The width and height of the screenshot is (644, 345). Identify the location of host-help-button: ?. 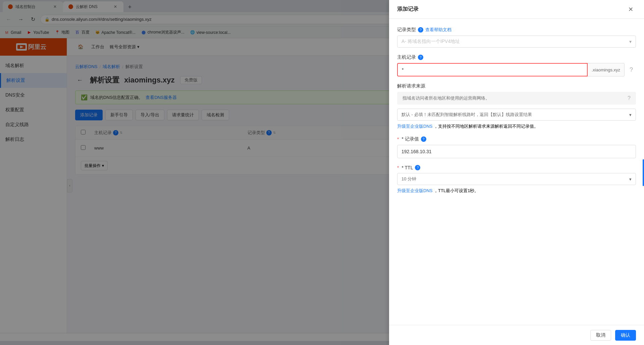
(631, 70).